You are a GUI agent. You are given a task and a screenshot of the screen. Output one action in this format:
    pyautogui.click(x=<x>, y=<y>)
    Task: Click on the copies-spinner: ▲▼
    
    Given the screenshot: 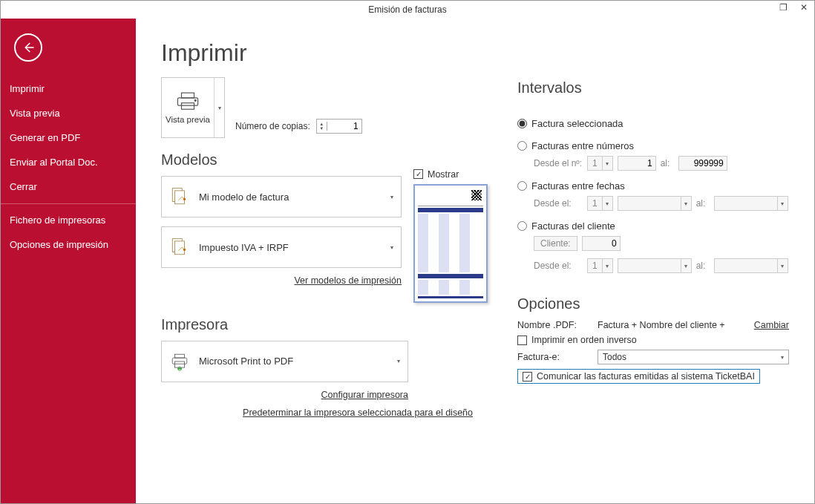 What is the action you would take?
    pyautogui.click(x=339, y=126)
    